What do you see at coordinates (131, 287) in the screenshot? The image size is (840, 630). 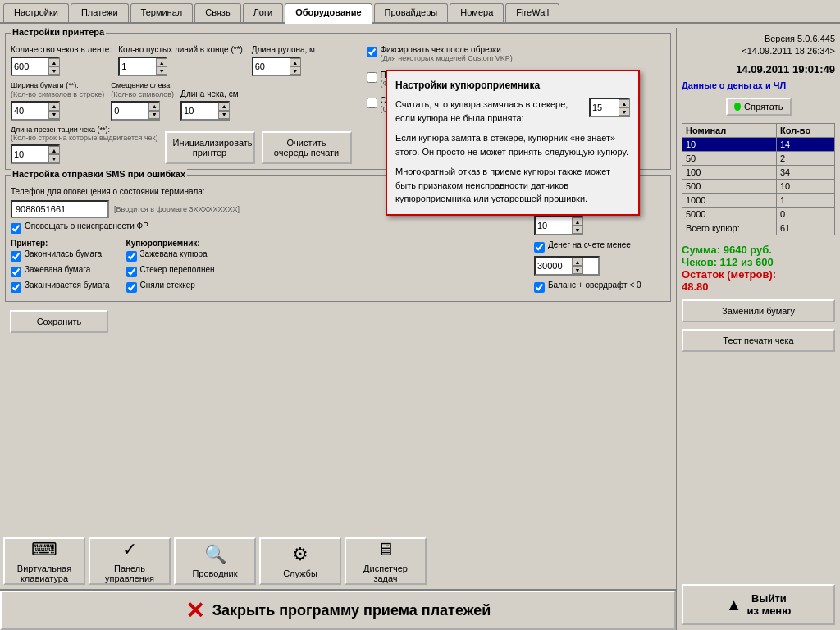 I see `stacker-removed-checkbox` at bounding box center [131, 287].